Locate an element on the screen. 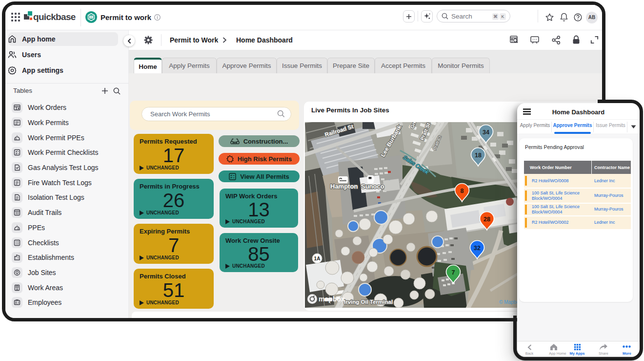 This screenshot has width=644, height=361. svg-text: 34 is located at coordinates (486, 132).